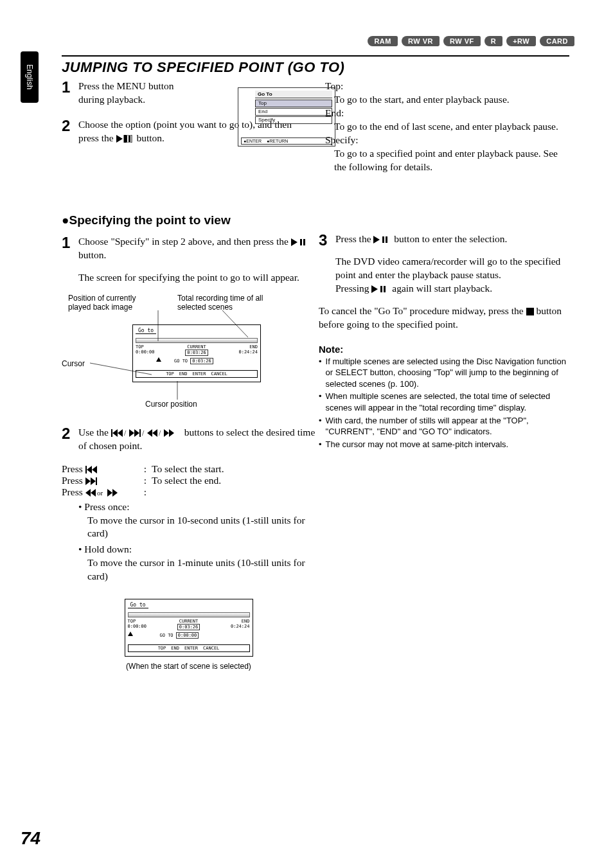 The width and height of the screenshot is (613, 868). What do you see at coordinates (138, 626) in the screenshot?
I see `goto2-top-time: 0:00:00` at bounding box center [138, 626].